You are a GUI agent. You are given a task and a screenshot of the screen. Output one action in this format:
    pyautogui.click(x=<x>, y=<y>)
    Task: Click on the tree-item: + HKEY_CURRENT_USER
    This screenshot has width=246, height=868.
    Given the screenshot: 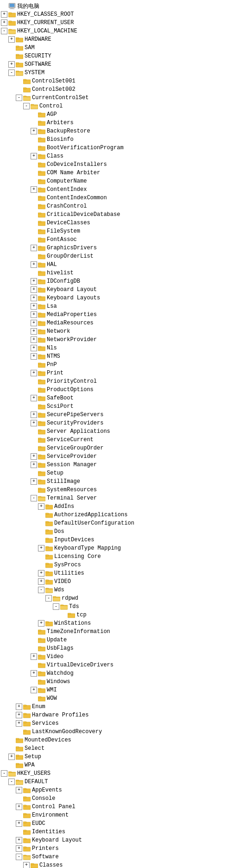 What is the action you would take?
    pyautogui.click(x=123, y=23)
    